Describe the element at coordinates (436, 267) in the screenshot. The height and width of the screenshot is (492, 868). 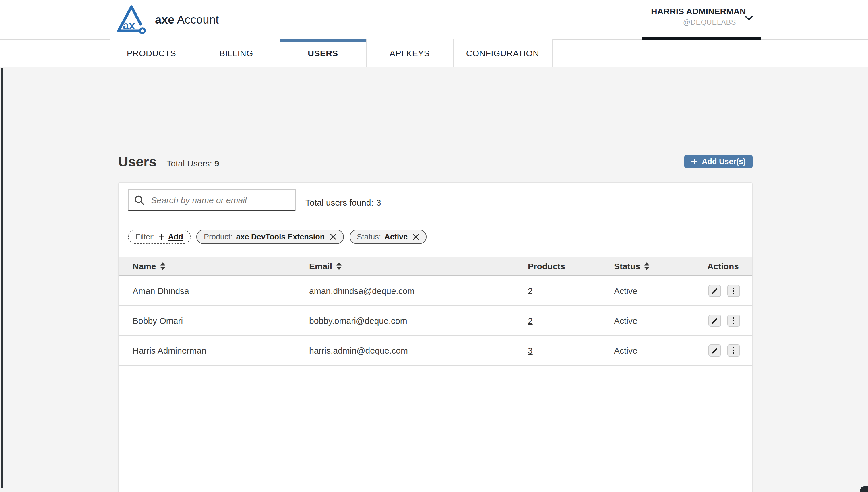
I see `table-header-row: Name Email Products` at that location.